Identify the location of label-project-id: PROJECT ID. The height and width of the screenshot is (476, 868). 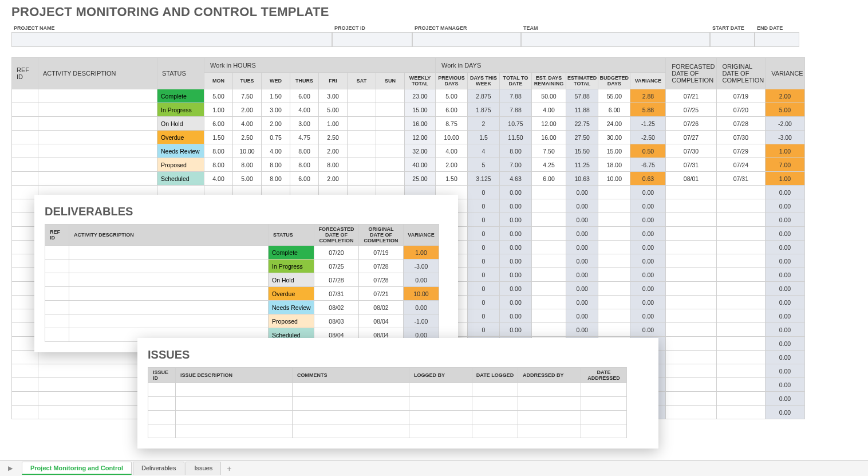
(372, 27).